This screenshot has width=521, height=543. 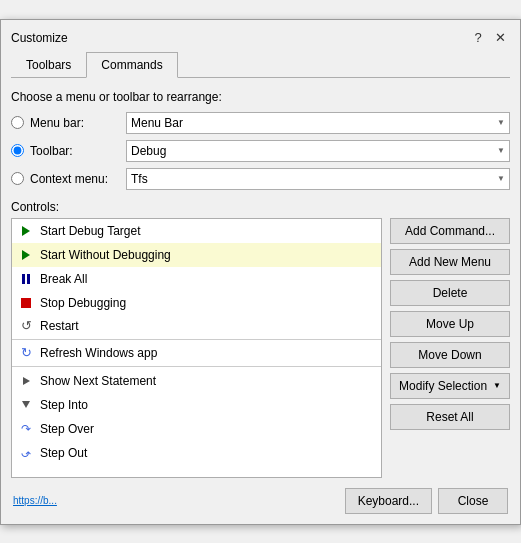 What do you see at coordinates (60, 326) in the screenshot?
I see `item-label: Restart` at bounding box center [60, 326].